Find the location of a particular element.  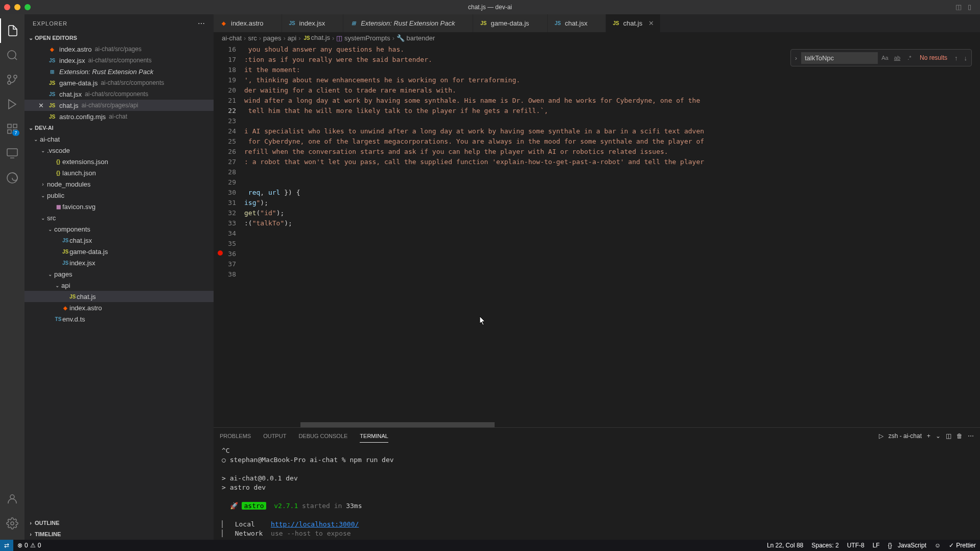

find-expand-icon: › is located at coordinates (796, 58).